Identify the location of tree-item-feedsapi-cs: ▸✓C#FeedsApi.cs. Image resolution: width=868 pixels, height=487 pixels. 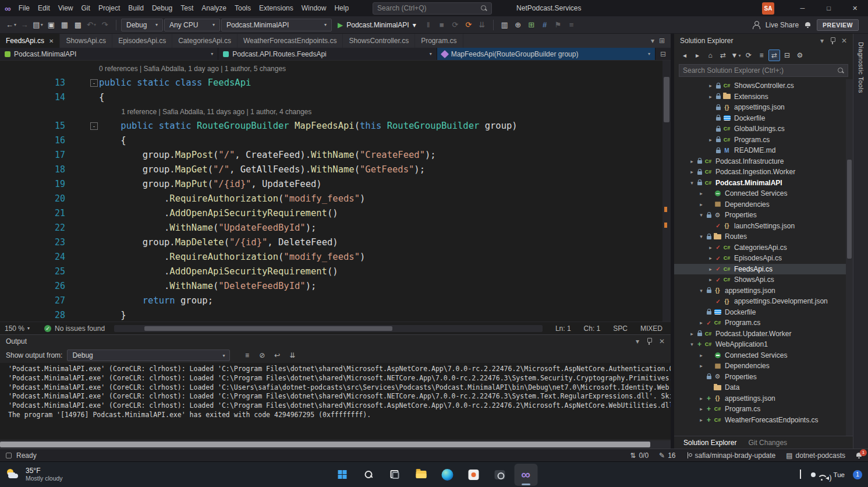
(764, 269).